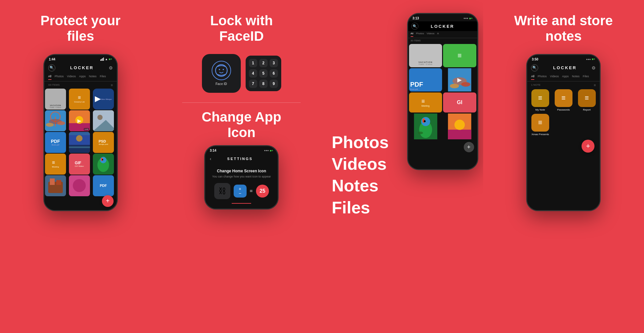 The image size is (644, 333). I want to click on photo-extra, so click(80, 186).